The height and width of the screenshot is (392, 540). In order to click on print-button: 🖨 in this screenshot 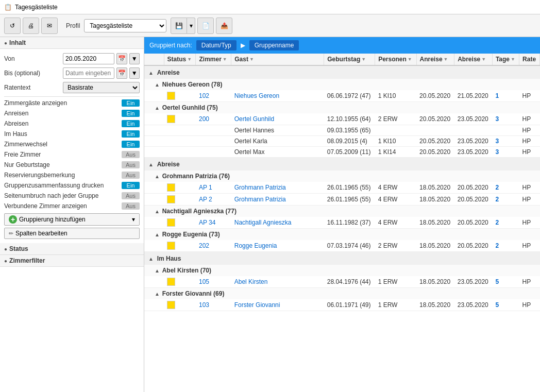, I will do `click(31, 26)`.